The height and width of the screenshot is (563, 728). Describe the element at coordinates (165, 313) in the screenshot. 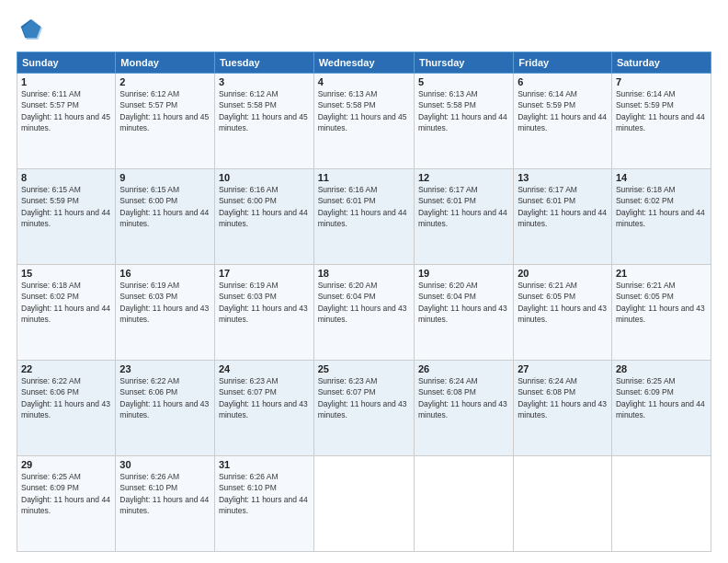

I see `calendar-day-cell: 16 Sunrise: 6:19 AMSunset: 6:03 PMDaylig…` at that location.